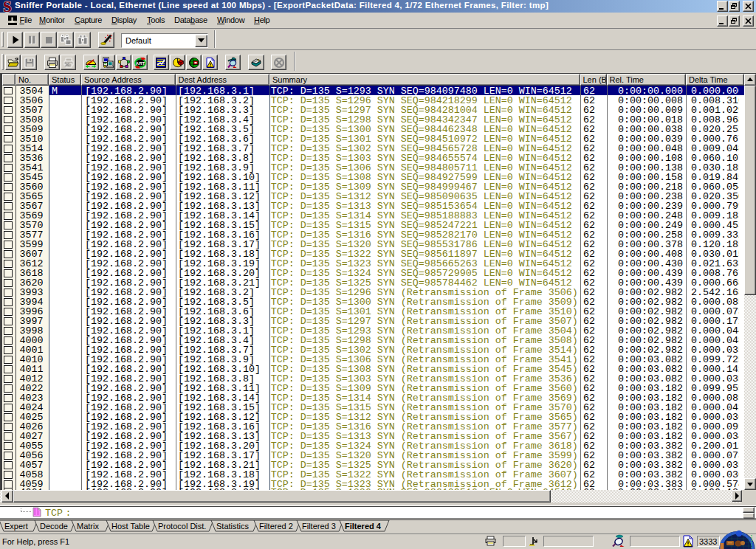 This screenshot has width=756, height=549. Describe the element at coordinates (7, 6) in the screenshot. I see `svg-text: S` at that location.